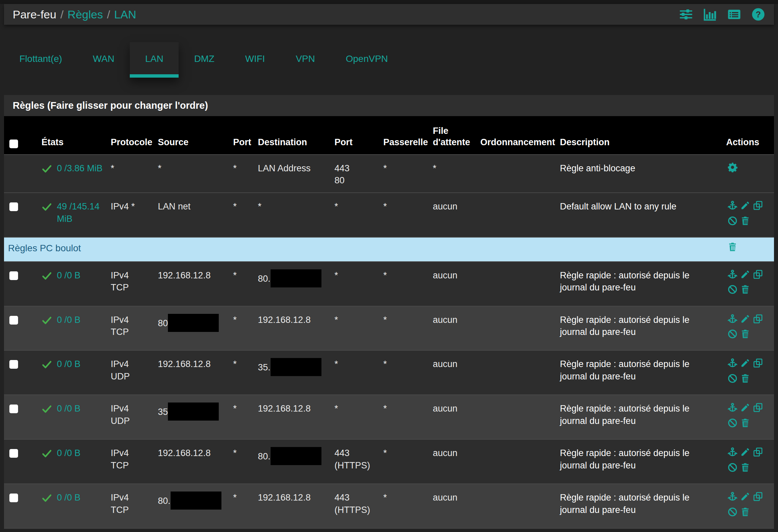 The height and width of the screenshot is (532, 778). I want to click on tab-lan: LAN, so click(154, 60).